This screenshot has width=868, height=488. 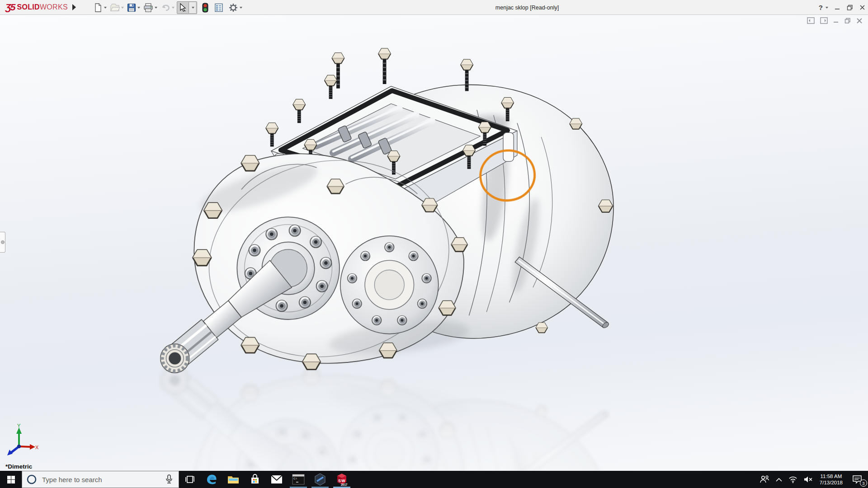 What do you see at coordinates (235, 8) in the screenshot?
I see `options-button` at bounding box center [235, 8].